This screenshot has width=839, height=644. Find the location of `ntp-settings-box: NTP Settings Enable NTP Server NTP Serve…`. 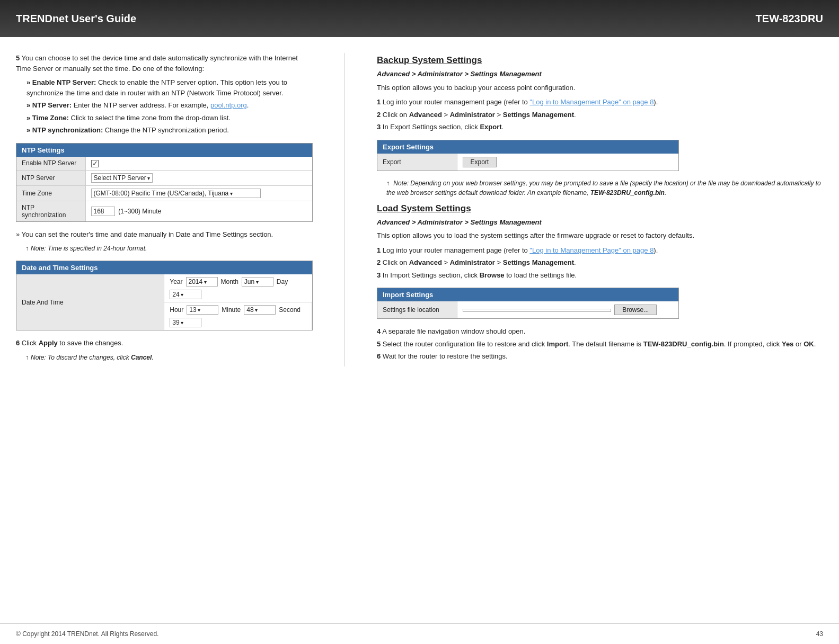

ntp-settings-box: NTP Settings Enable NTP Server NTP Serve… is located at coordinates (164, 182).